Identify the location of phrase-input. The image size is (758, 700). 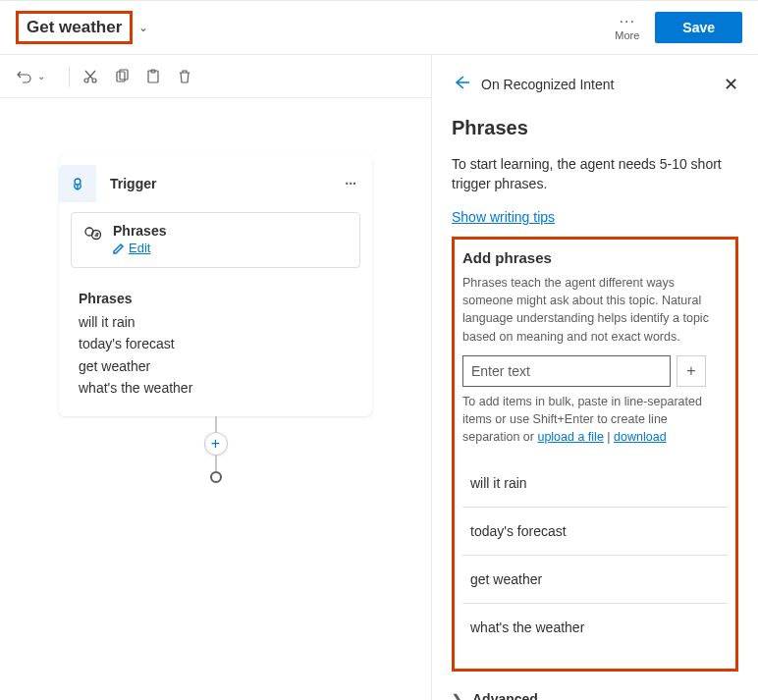
(567, 371).